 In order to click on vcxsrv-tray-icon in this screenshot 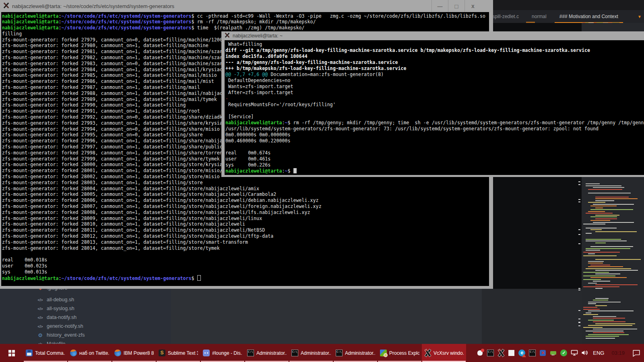, I will do `click(501, 353)`.